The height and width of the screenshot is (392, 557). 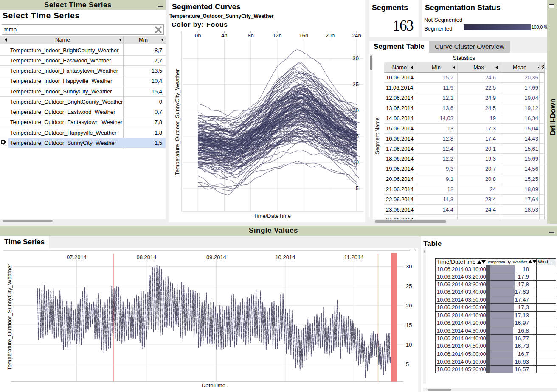 What do you see at coordinates (147, 257) in the screenshot?
I see `svg-text: 08.2014` at bounding box center [147, 257].